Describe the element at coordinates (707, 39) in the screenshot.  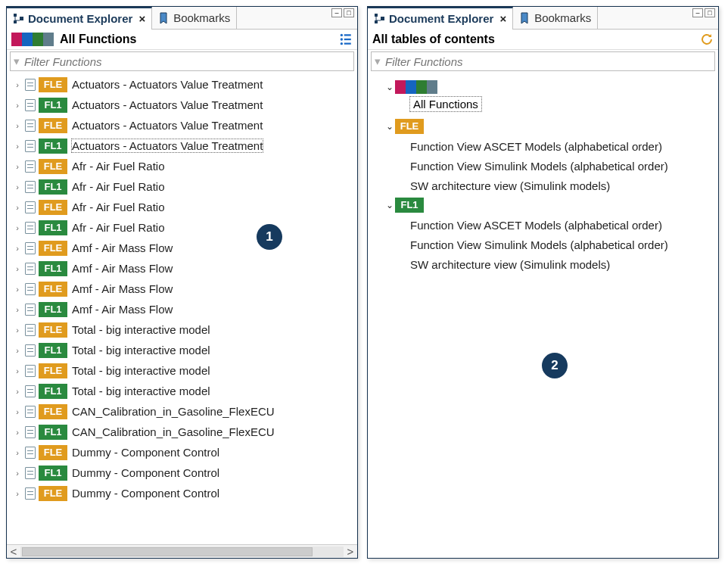
I see `back-icon` at that location.